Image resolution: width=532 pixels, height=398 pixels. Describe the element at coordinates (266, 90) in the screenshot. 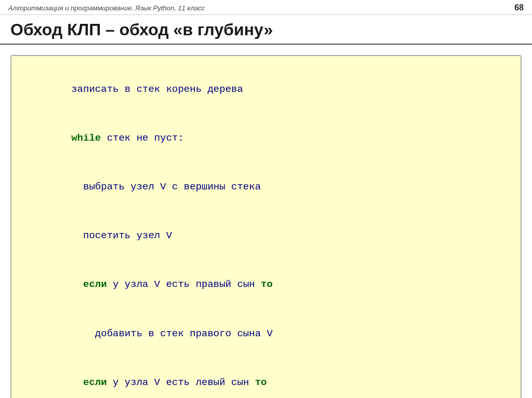

I see `code-line-1: записать в стек корень дерева` at that location.